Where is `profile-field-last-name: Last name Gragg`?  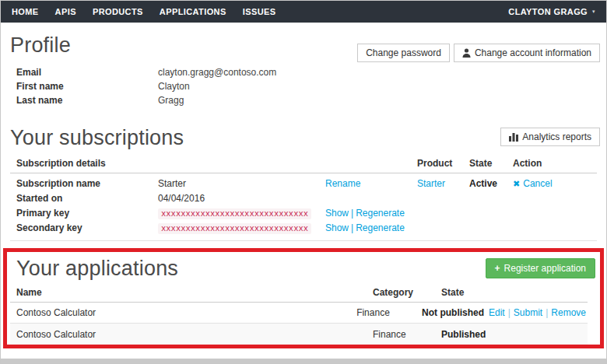 profile-field-last-name: Last name Gragg is located at coordinates (304, 100).